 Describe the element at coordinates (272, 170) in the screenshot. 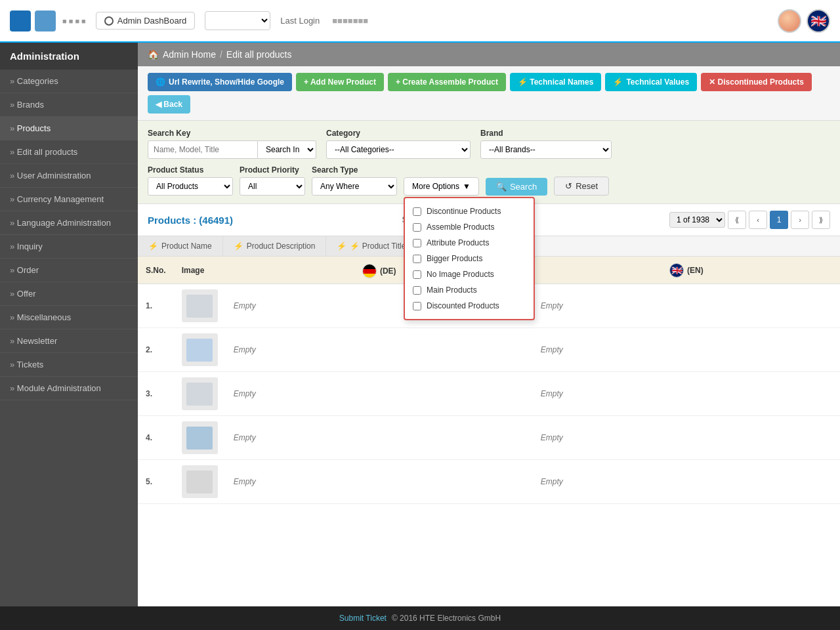

I see `product-priority-label: Product Priority` at that location.